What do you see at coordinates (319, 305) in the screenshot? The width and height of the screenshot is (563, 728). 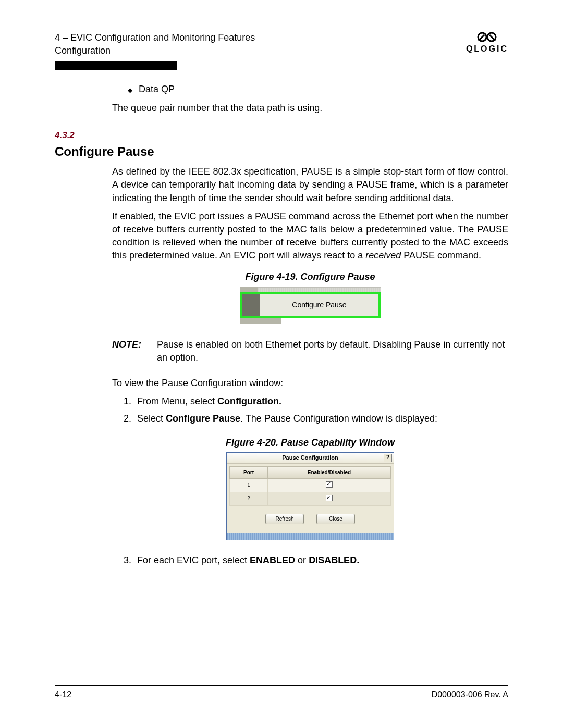 I see `fig19-row-label: Configure Pause` at bounding box center [319, 305].